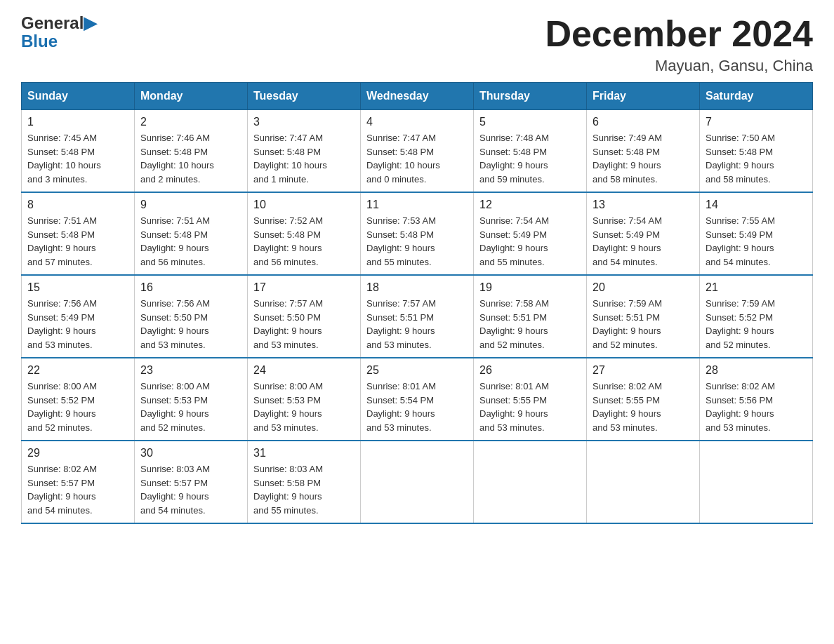 The height and width of the screenshot is (644, 834). Describe the element at coordinates (304, 241) in the screenshot. I see `day-info: Sunrise: 7:52 AM Sunset: 5:48 PM Dayligh…` at that location.